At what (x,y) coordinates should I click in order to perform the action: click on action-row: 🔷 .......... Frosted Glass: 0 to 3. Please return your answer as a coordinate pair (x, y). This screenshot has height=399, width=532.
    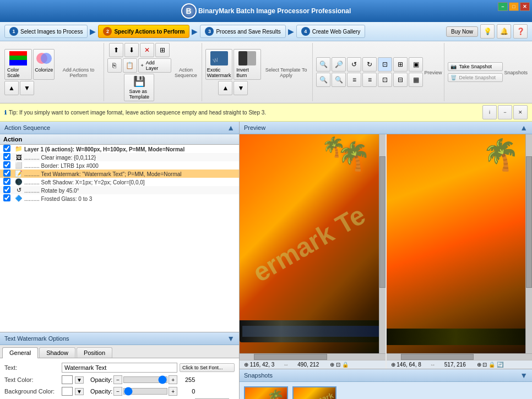
    Looking at the image, I should click on (120, 198).